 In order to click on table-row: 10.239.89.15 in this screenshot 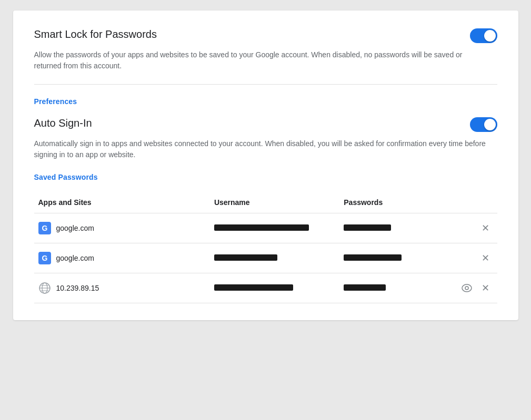, I will do `click(266, 288)`.